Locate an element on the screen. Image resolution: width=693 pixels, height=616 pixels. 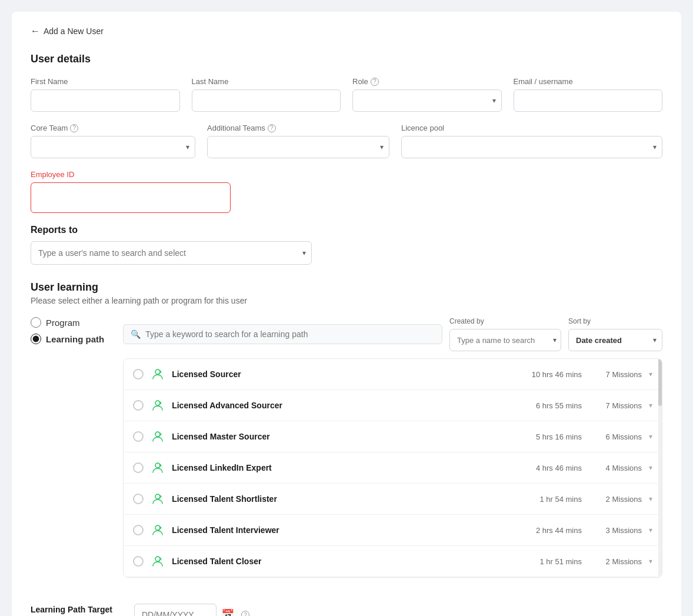
first-name-label: First Name is located at coordinates (105, 81).